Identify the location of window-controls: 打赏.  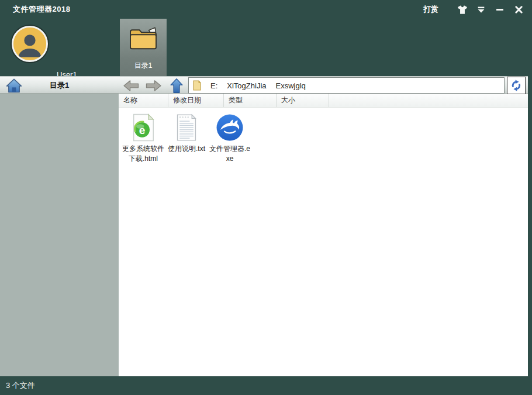
(475, 9).